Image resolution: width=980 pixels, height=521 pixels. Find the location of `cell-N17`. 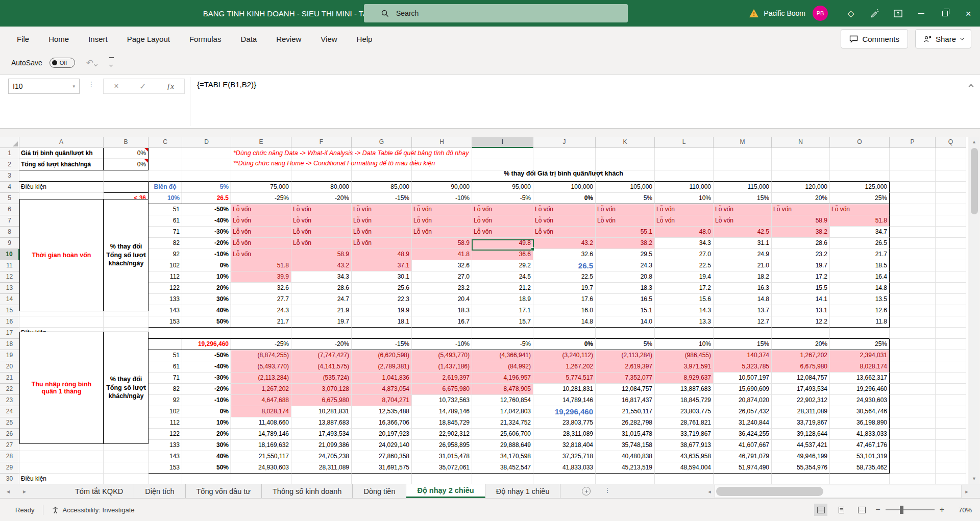

cell-N17 is located at coordinates (801, 333).